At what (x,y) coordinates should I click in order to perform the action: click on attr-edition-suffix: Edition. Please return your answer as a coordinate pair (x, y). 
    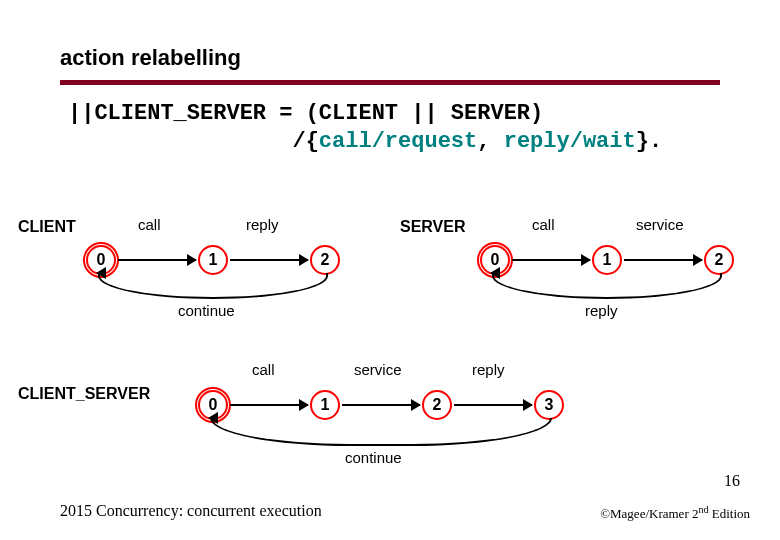
    Looking at the image, I should click on (729, 514).